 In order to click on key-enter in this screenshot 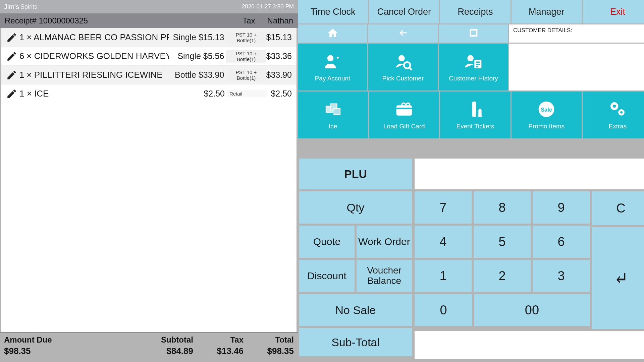, I will do `click(618, 278)`.